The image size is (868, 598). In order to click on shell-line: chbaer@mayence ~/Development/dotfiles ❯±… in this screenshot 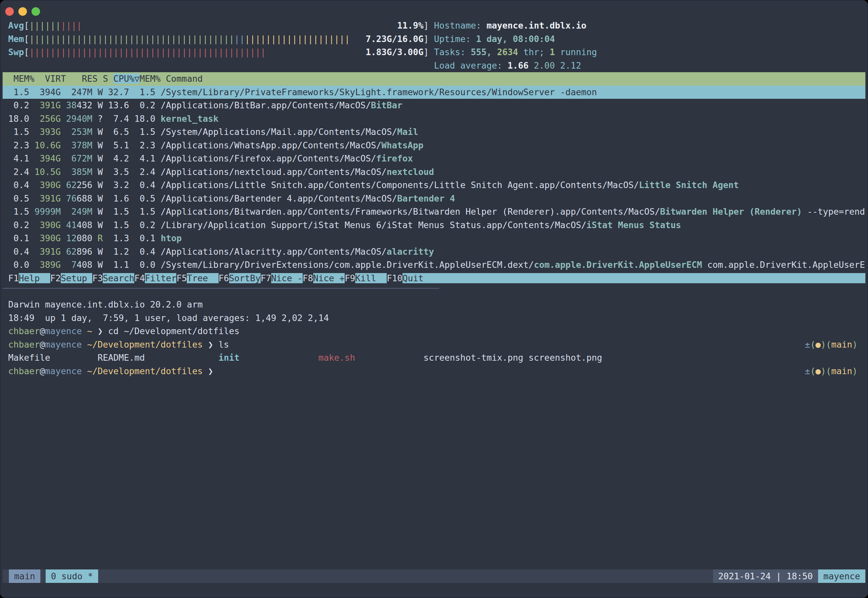, I will do `click(434, 371)`.